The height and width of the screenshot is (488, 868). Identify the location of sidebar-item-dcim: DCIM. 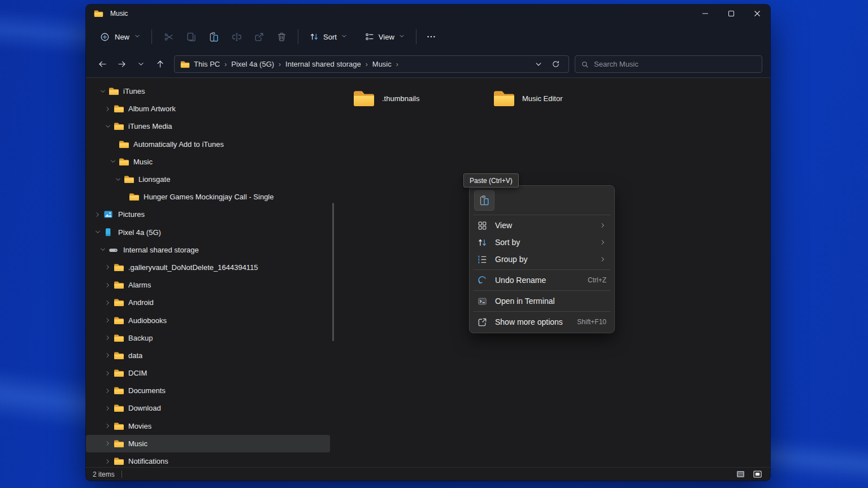
(208, 373).